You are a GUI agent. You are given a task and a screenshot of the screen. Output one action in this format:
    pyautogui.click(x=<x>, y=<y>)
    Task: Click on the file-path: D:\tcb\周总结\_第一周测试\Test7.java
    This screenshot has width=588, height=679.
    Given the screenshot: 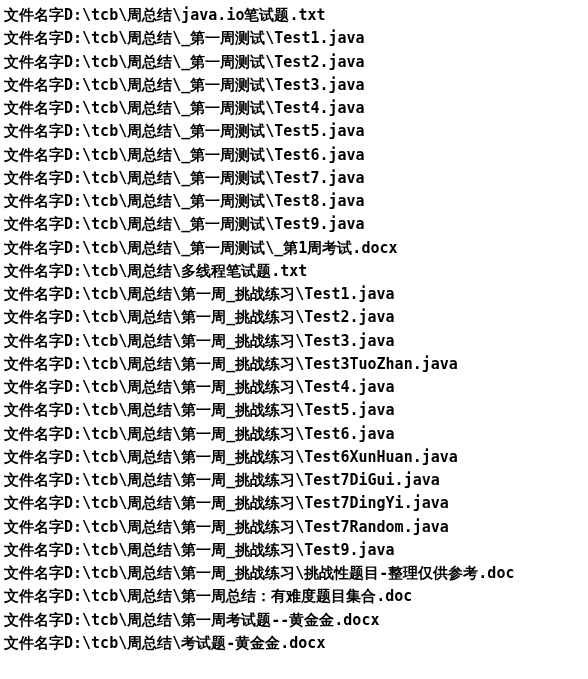 What is the action you would take?
    pyautogui.click(x=214, y=178)
    